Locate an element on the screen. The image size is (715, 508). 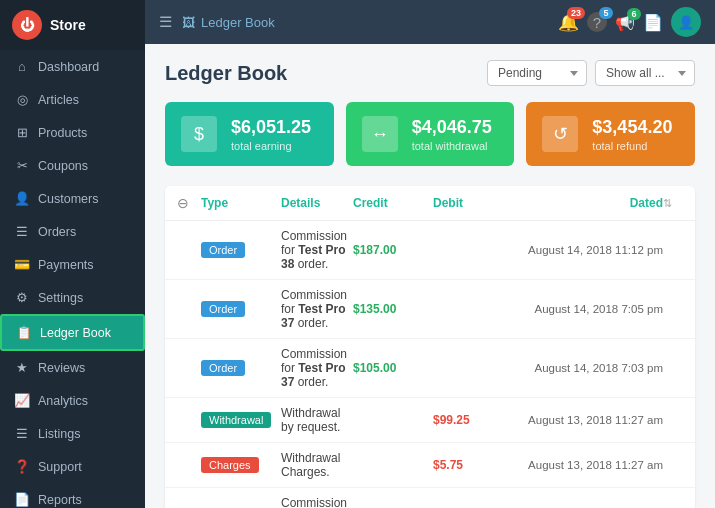
col-details: Details is located at coordinates (317, 203).